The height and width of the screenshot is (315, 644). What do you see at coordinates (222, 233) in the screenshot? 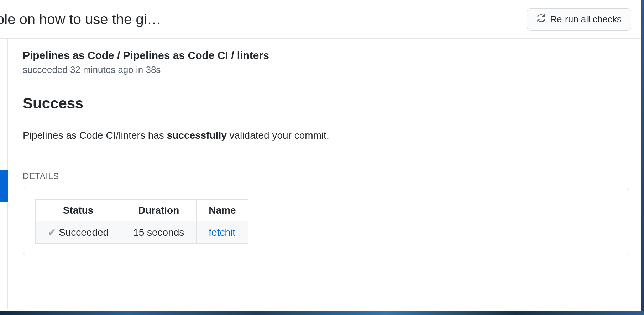
I see `row-name-link: fetchit` at bounding box center [222, 233].